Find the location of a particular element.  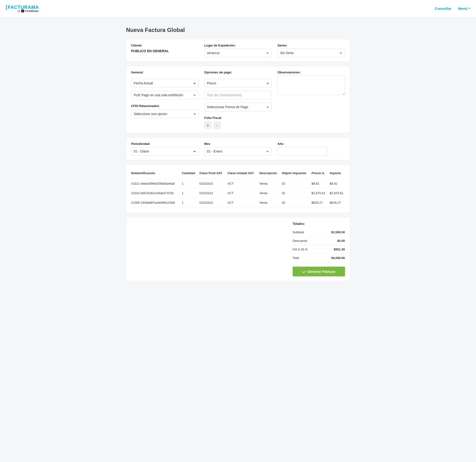

periodicidad-label: Periodicidad is located at coordinates (165, 144).